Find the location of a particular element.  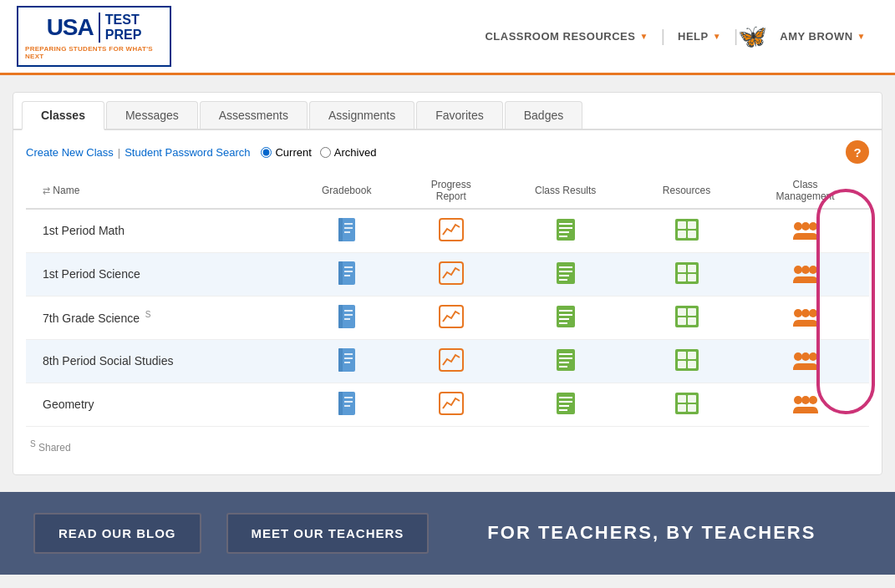

tab-messages: Messages is located at coordinates (152, 115).